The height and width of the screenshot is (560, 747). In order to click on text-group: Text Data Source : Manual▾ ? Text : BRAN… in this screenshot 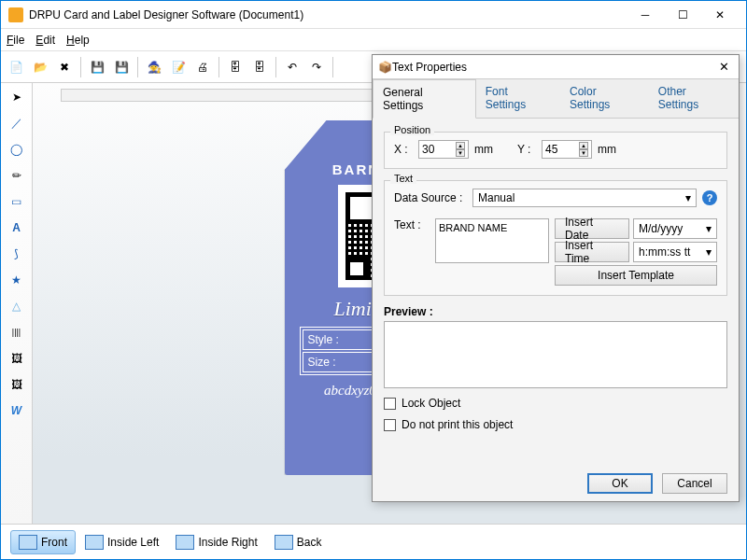, I will do `click(556, 238)`.